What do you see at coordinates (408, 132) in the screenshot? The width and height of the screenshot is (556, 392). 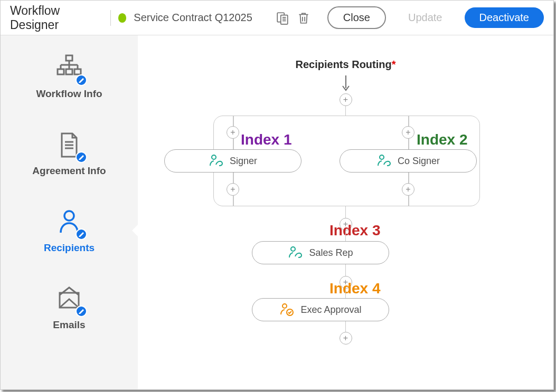 I see `add-recipient-col2-top: +` at bounding box center [408, 132].